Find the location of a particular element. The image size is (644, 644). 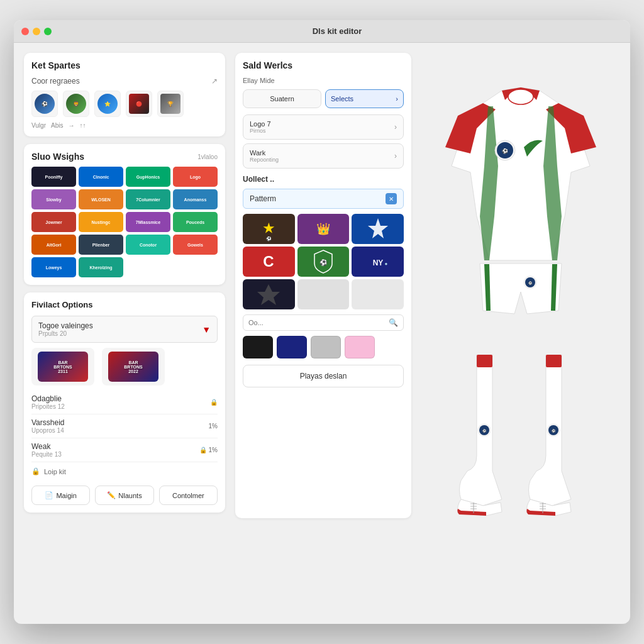

featured-logo-1-label: BARBRTONS2311 is located at coordinates (63, 367).